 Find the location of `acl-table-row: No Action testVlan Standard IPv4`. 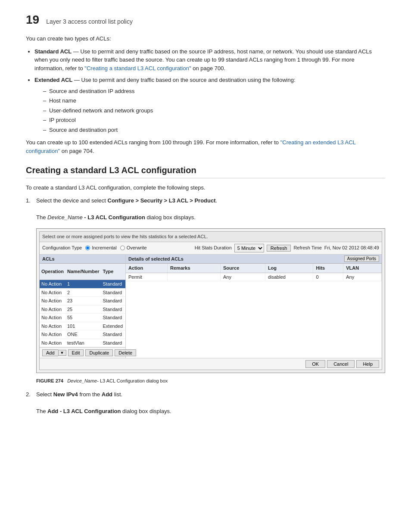

acl-table-row: No Action testVlan Standard IPv4 is located at coordinates (83, 343).